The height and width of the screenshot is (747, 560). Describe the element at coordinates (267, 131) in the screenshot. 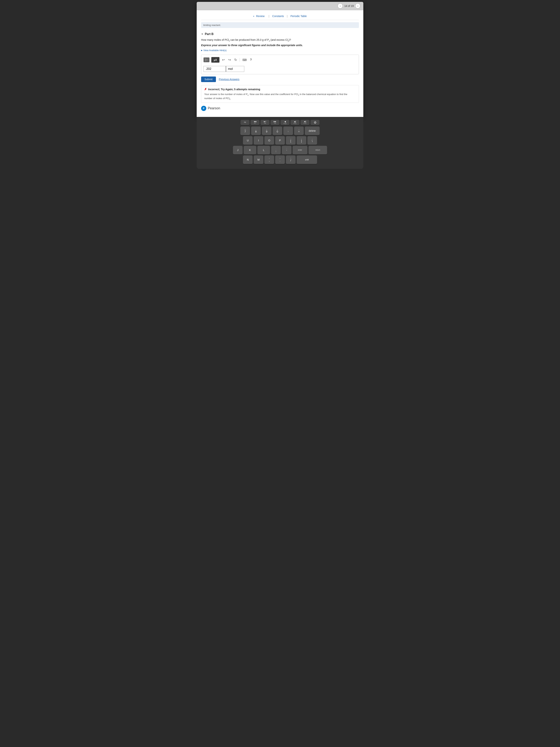

I see `key-9: ( 9` at that location.